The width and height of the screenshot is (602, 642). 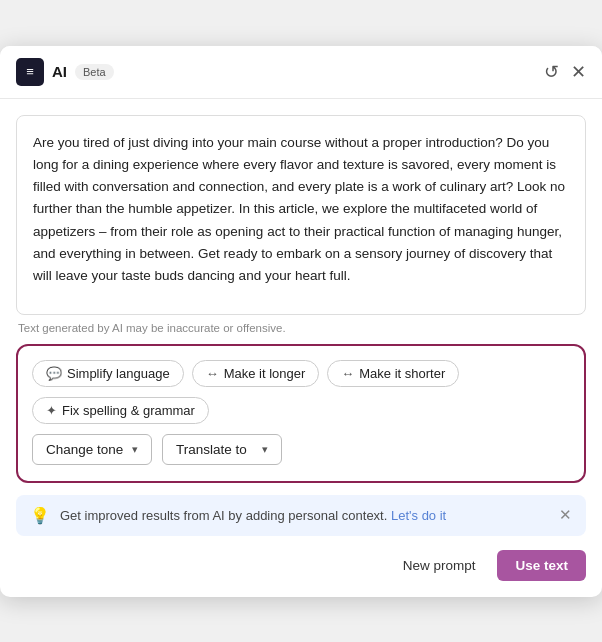 What do you see at coordinates (108, 374) in the screenshot?
I see `simplify-language-chip: 💬 Simplify language` at bounding box center [108, 374].